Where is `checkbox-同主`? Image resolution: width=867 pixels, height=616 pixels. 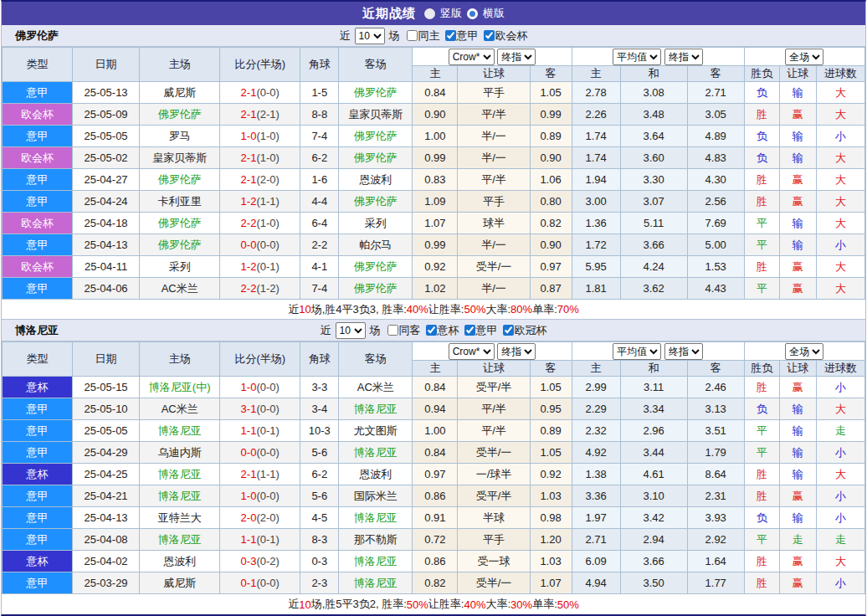 checkbox-同主 is located at coordinates (412, 35).